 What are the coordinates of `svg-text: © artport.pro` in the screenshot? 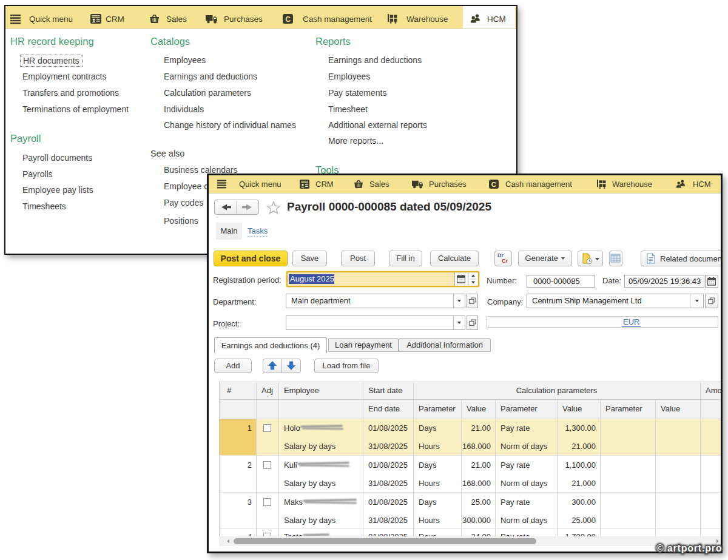 It's located at (689, 548).